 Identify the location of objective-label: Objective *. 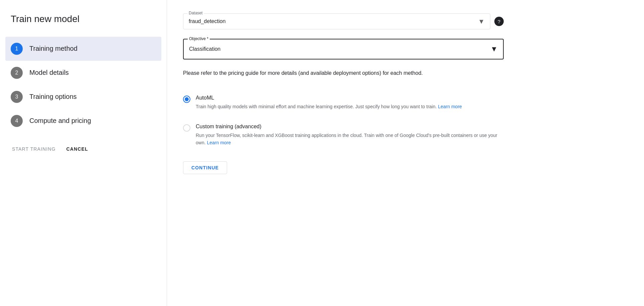
(199, 39).